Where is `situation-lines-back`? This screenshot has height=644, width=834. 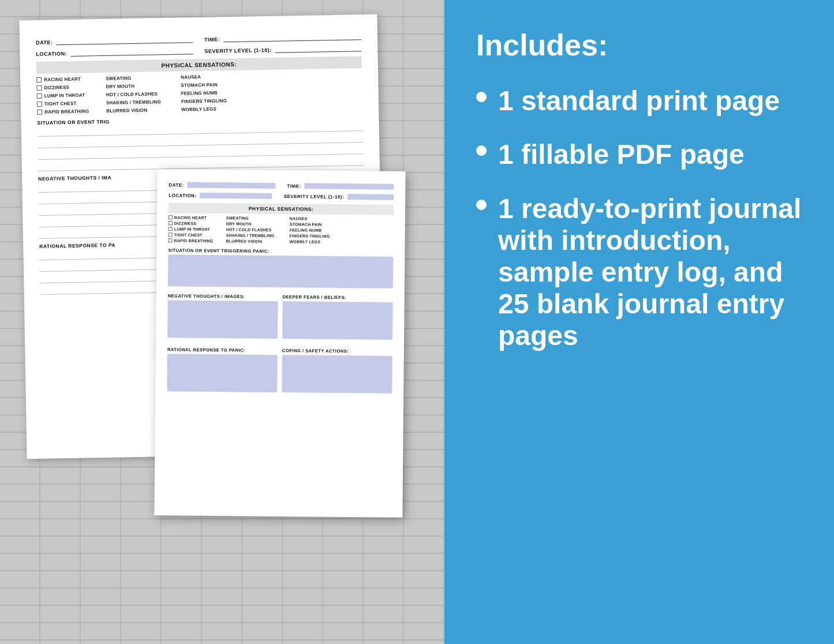 situation-lines-back is located at coordinates (201, 147).